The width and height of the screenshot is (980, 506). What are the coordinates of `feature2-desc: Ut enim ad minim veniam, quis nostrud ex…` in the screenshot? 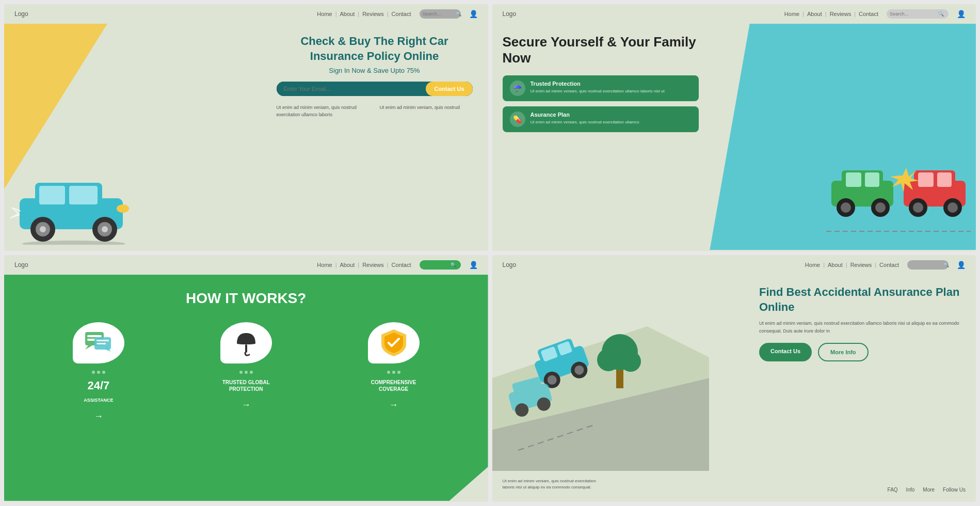 It's located at (585, 122).